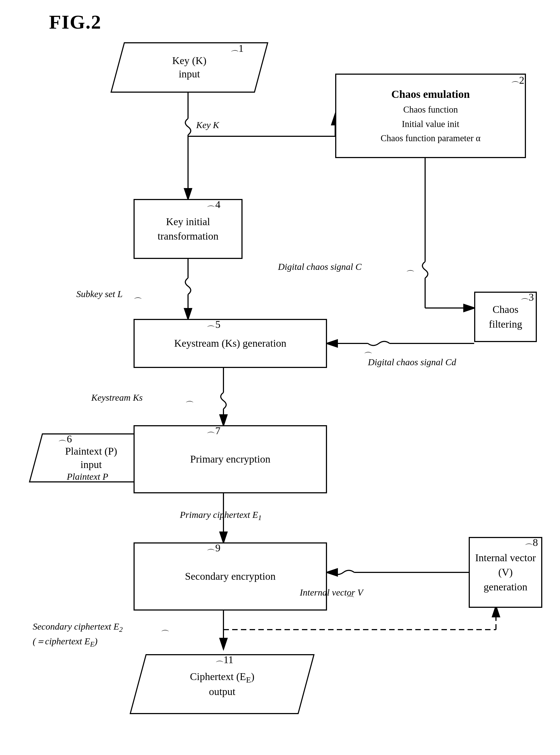  I want to click on plaintext-p-label: Plaintext P, so click(87, 477).